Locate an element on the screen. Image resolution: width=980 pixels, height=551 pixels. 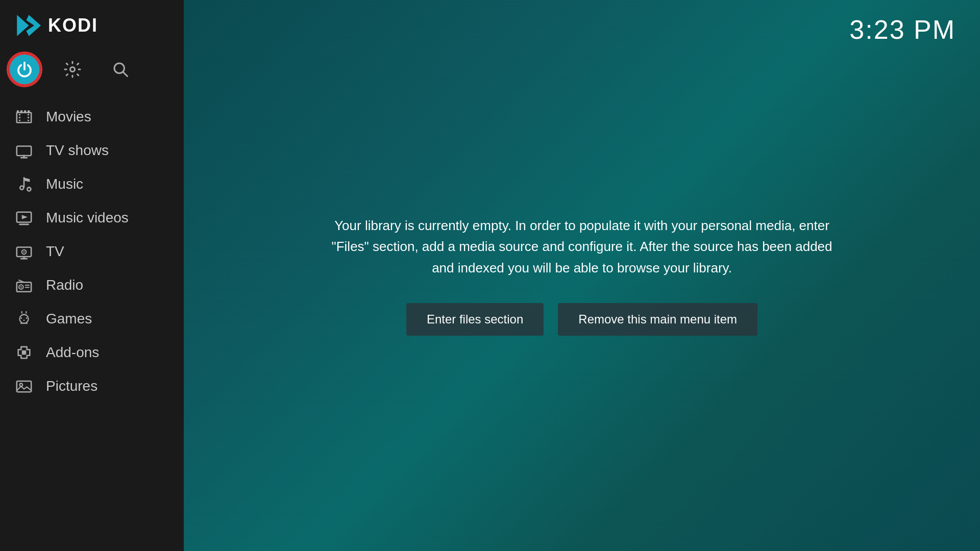
action-buttons: Enter files section Remove this main men… is located at coordinates (582, 319).